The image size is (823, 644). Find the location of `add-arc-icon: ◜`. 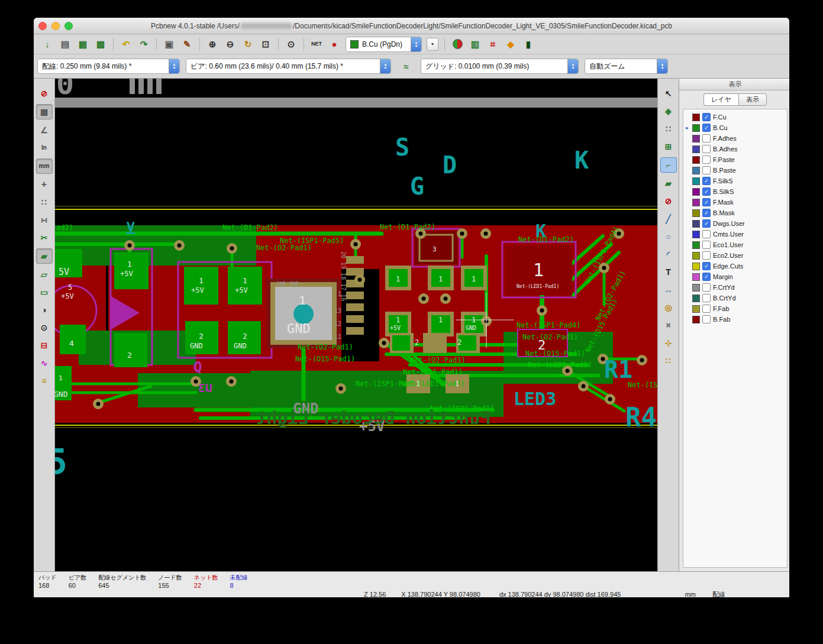

add-arc-icon: ◜ is located at coordinates (669, 254).